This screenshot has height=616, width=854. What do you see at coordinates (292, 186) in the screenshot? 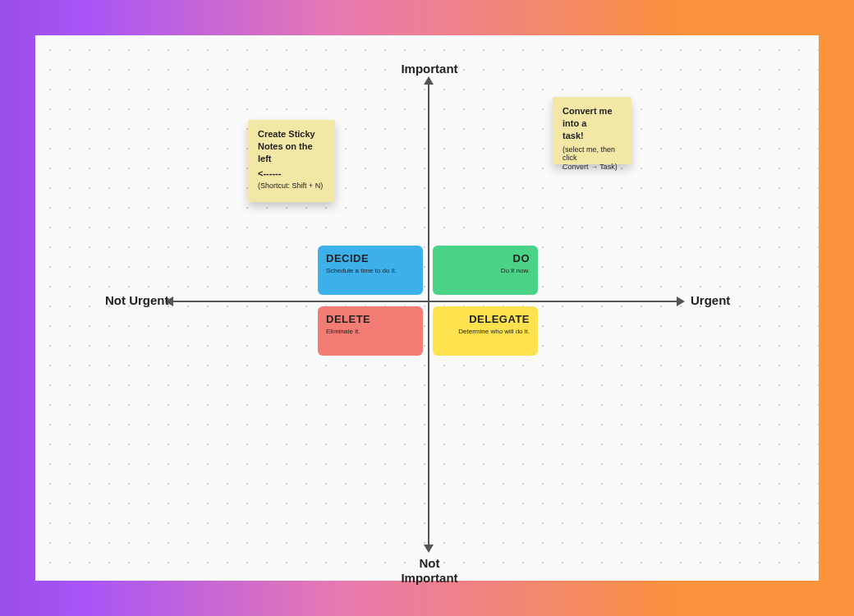
I see `sticky-note-shortcut: (Shortcut: Shift + N)` at bounding box center [292, 186].